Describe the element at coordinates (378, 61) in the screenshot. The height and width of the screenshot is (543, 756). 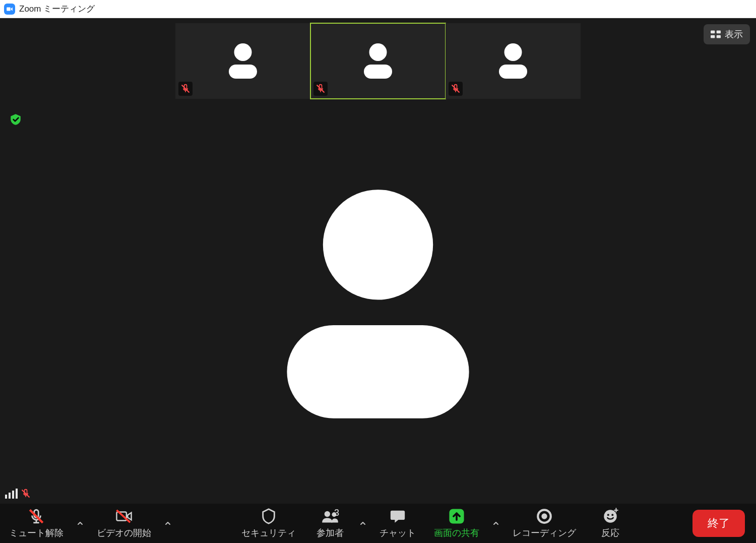
I see `participant-thumbnail-active` at that location.